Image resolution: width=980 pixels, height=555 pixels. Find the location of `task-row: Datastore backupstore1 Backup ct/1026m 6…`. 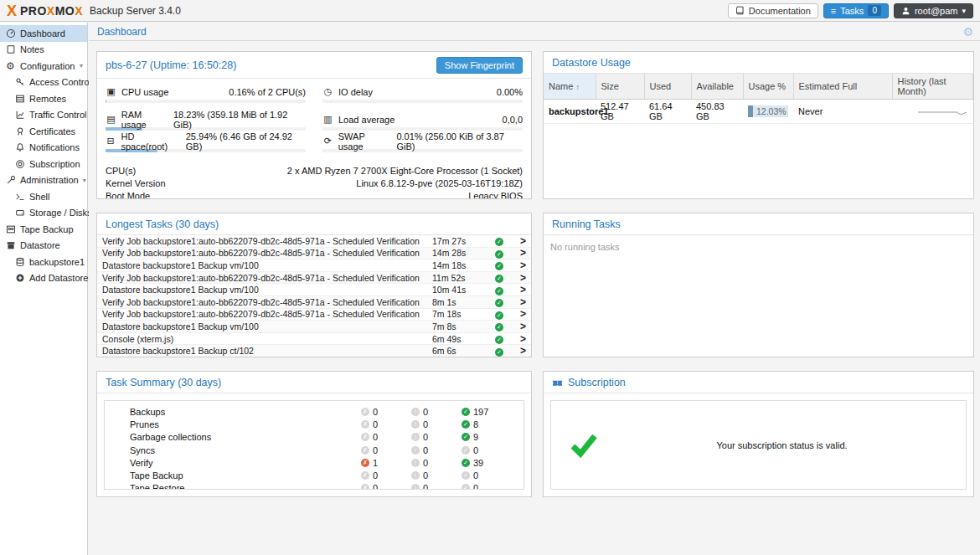

task-row: Datastore backupstore1 Backup ct/1026m 6… is located at coordinates (314, 352).